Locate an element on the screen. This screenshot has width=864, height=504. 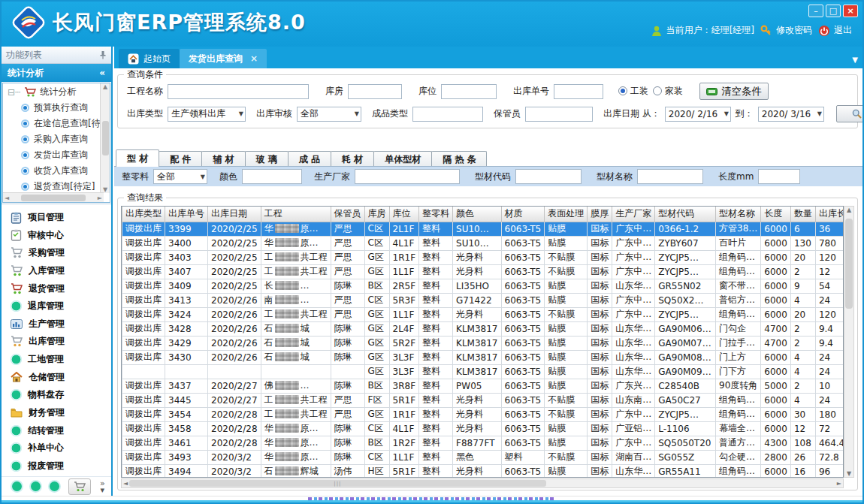
column-header-生产厂家: 生产厂家 is located at coordinates (634, 214).